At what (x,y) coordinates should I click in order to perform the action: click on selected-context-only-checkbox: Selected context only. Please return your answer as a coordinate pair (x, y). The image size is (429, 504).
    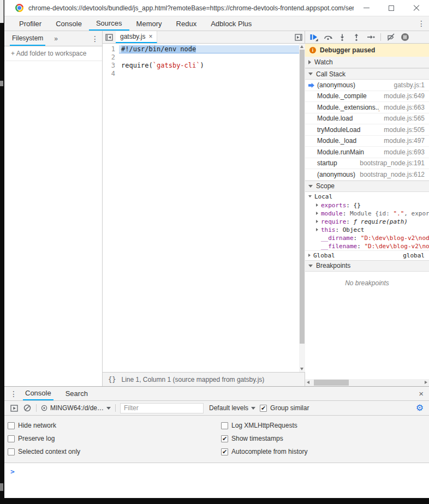
    Looking at the image, I should click on (115, 452).